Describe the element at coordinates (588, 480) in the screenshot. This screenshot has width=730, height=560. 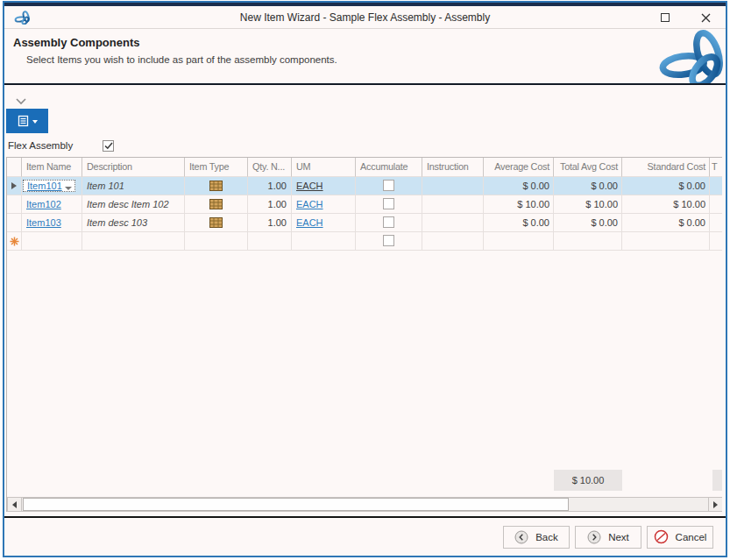
I see `total-avg-cost-summary: $ 10.00` at that location.